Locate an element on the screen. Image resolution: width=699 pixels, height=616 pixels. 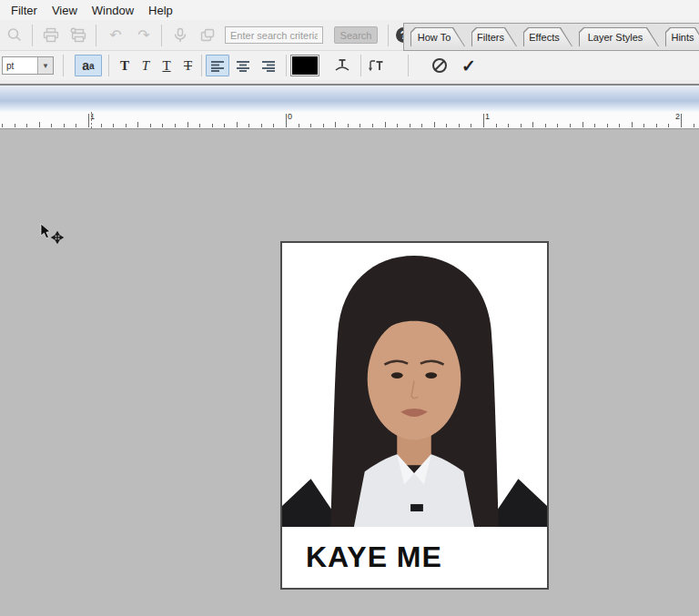
text-options-bar: pt ▼ aa T T T T is located at coordinates (350, 66).